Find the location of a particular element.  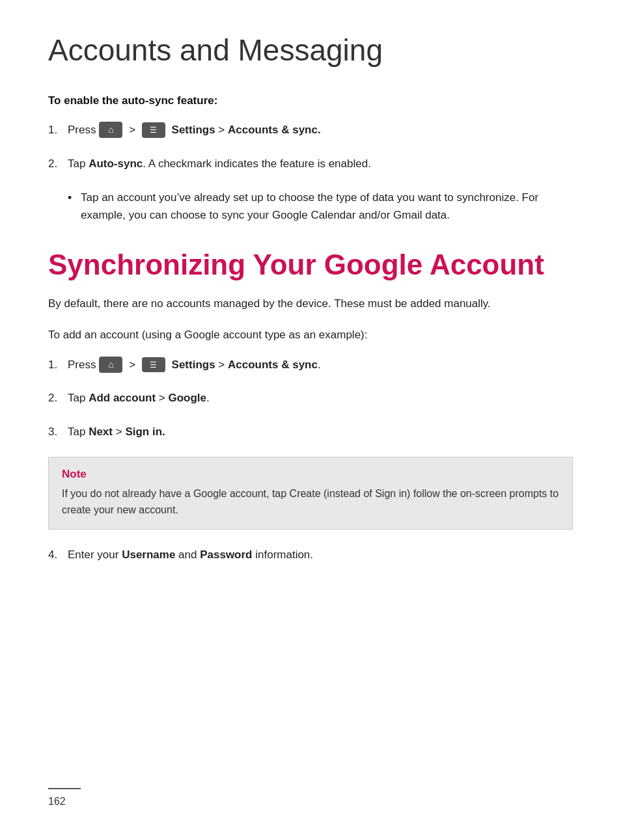

s2-step2-number: 2. is located at coordinates (58, 398).